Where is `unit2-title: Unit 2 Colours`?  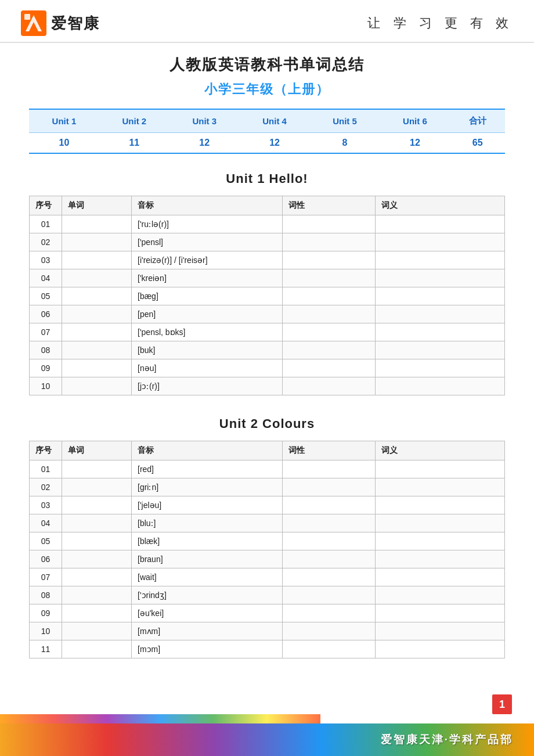
unit2-title: Unit 2 Colours is located at coordinates (267, 424).